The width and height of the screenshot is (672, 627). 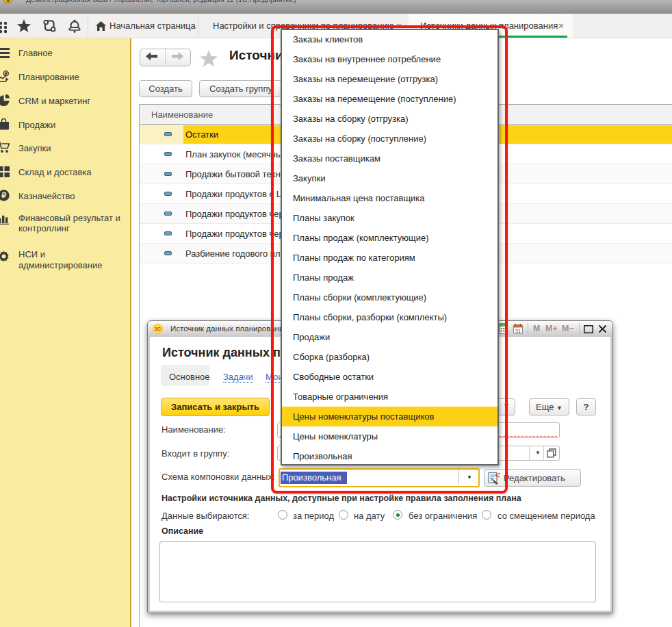 What do you see at coordinates (158, 329) in the screenshot?
I see `svg-text: 1С` at bounding box center [158, 329].